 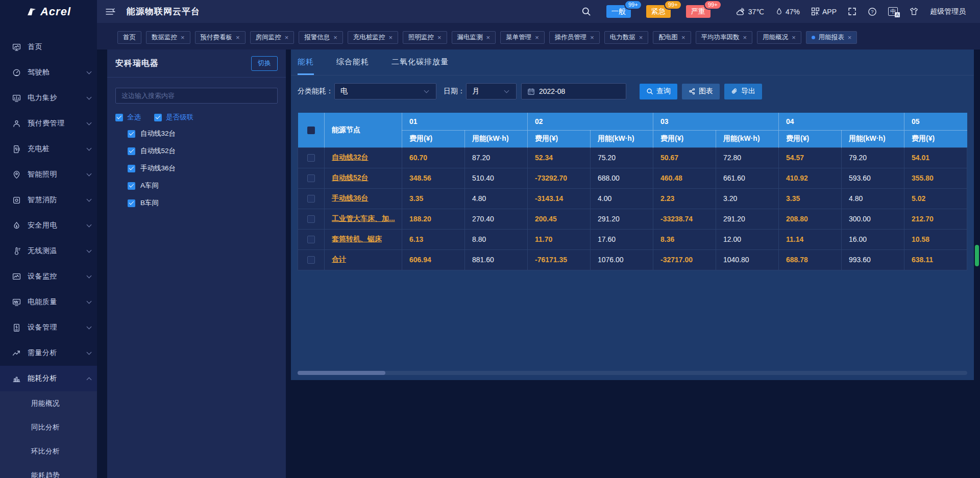 What do you see at coordinates (197, 134) in the screenshot?
I see `tree-node: 自动线32台` at bounding box center [197, 134].